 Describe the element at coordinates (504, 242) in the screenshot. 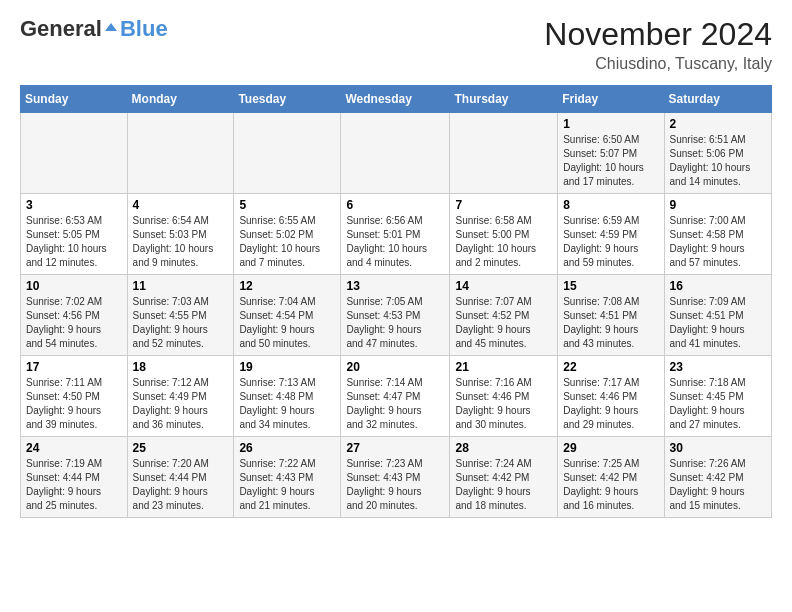

I see `day-info: Sunrise: 6:58 AM Sunset: 5:00 PM Dayligh…` at that location.